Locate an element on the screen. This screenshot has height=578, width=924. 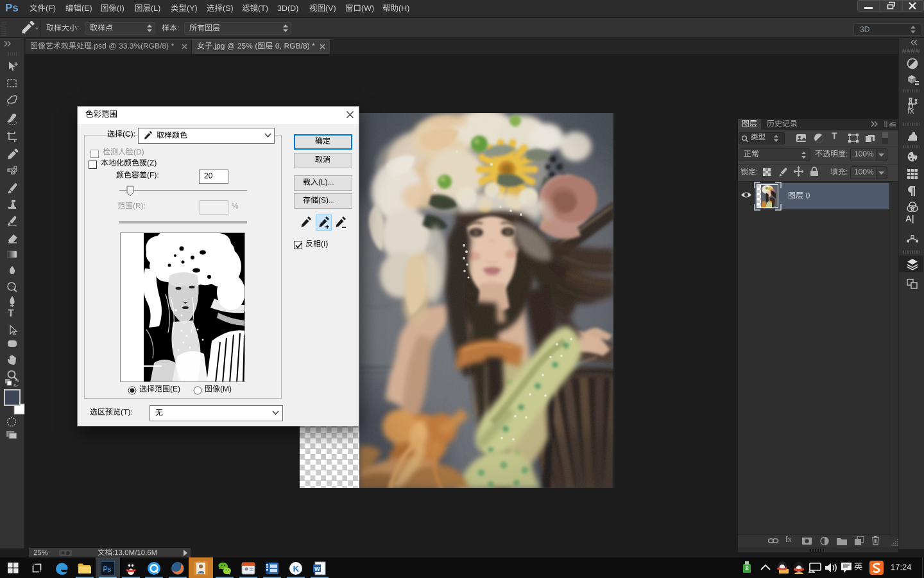
svg-text: K is located at coordinates (296, 569).